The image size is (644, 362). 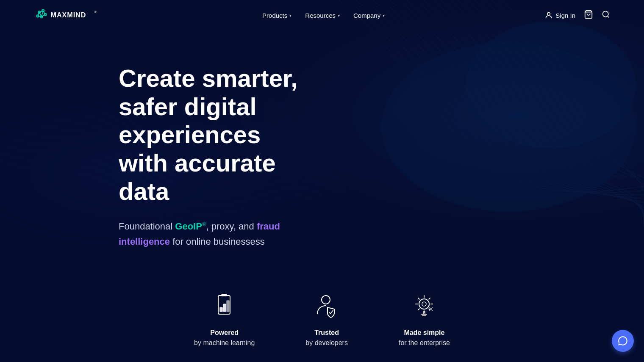 I want to click on hero-subtitle: Foundational GeoIP®, proxy, and fraud in…, so click(x=212, y=234).